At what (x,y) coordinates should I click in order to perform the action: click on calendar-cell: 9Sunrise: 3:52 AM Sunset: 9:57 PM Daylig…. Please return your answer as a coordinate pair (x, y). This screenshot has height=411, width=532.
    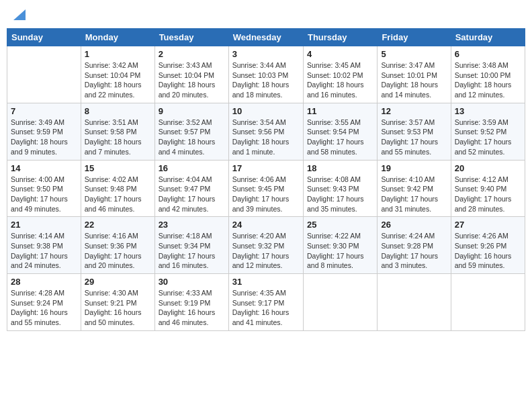
    Looking at the image, I should click on (191, 132).